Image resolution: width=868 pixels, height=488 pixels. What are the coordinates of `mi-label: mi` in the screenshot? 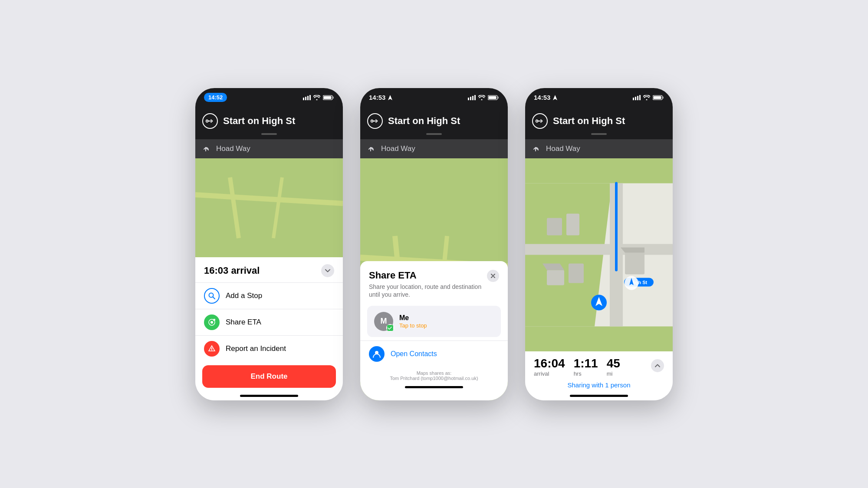 It's located at (614, 374).